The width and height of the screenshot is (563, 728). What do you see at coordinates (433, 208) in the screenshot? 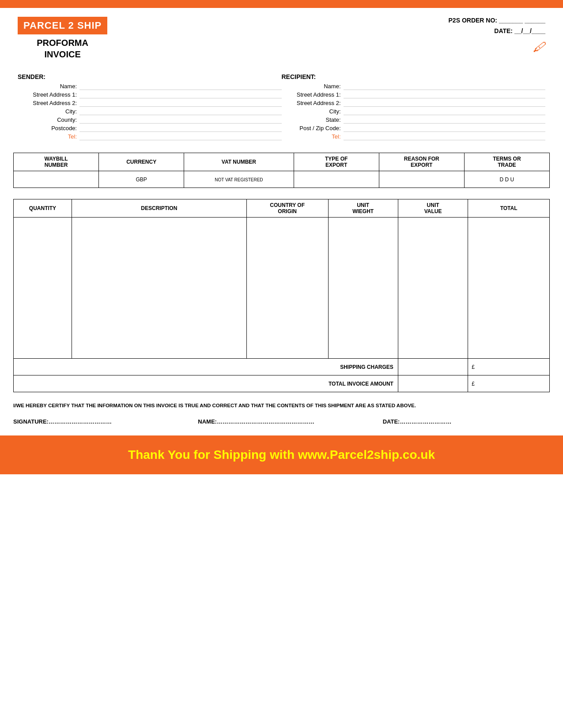
I see `th-unit-value: UNITVALUE` at bounding box center [433, 208].